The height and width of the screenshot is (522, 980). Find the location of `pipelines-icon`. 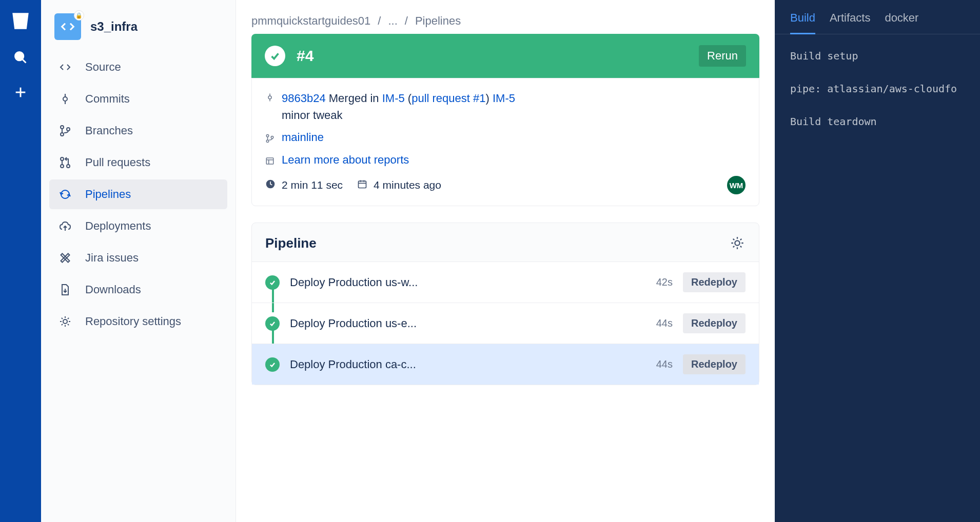

pipelines-icon is located at coordinates (65, 194).